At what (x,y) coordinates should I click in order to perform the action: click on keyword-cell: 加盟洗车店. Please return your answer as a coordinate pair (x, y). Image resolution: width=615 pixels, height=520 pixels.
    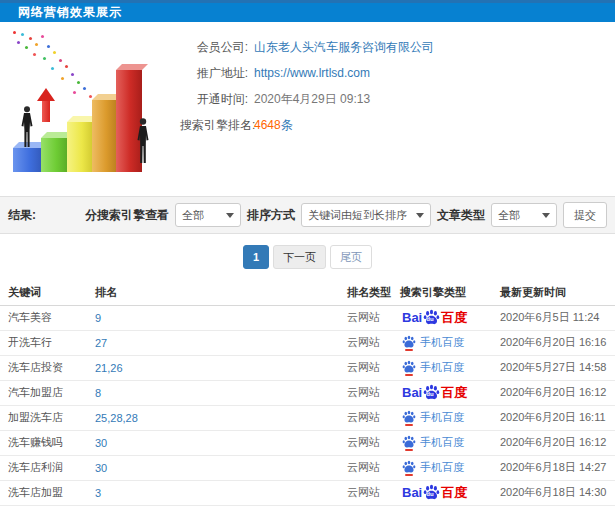
    Looking at the image, I should click on (44, 418).